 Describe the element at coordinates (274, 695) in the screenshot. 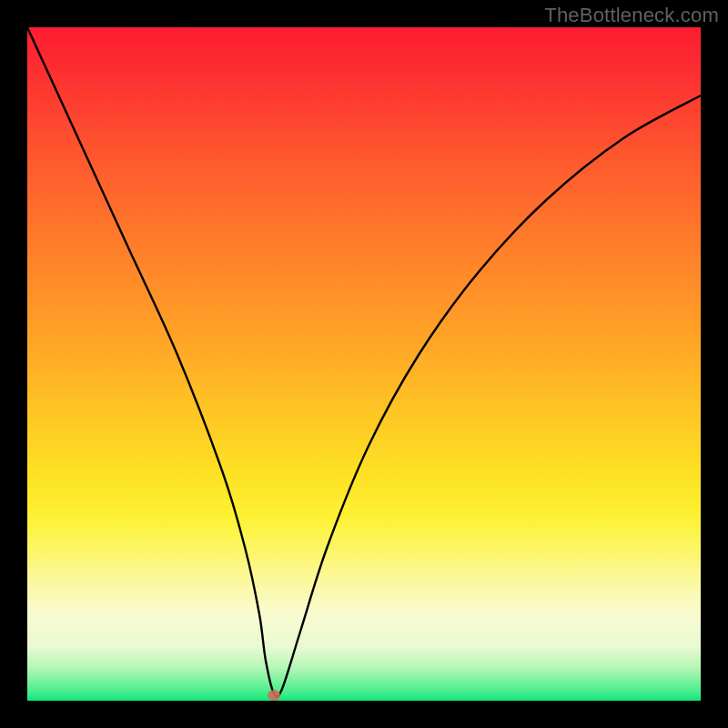

I see `min-point-dot` at that location.